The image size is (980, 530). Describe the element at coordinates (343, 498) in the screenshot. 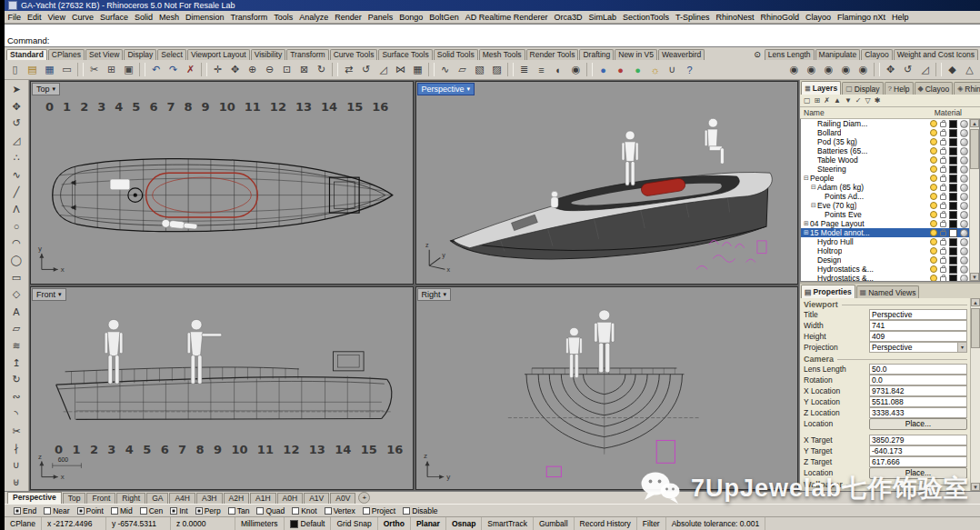

I see `viewport-tab-a0v: A0V` at that location.